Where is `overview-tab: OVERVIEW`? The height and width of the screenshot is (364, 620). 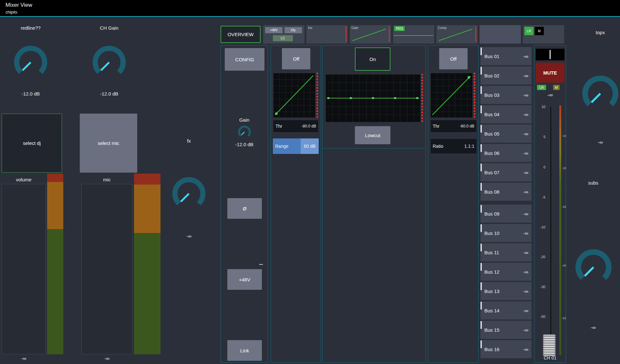 overview-tab: OVERVIEW is located at coordinates (241, 34).